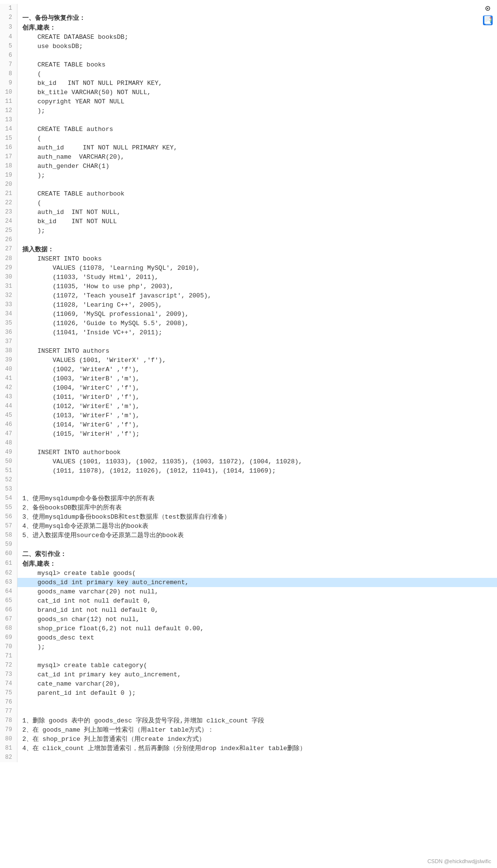  I want to click on line-row: 7 CREATE TABLE books, so click(248, 65).